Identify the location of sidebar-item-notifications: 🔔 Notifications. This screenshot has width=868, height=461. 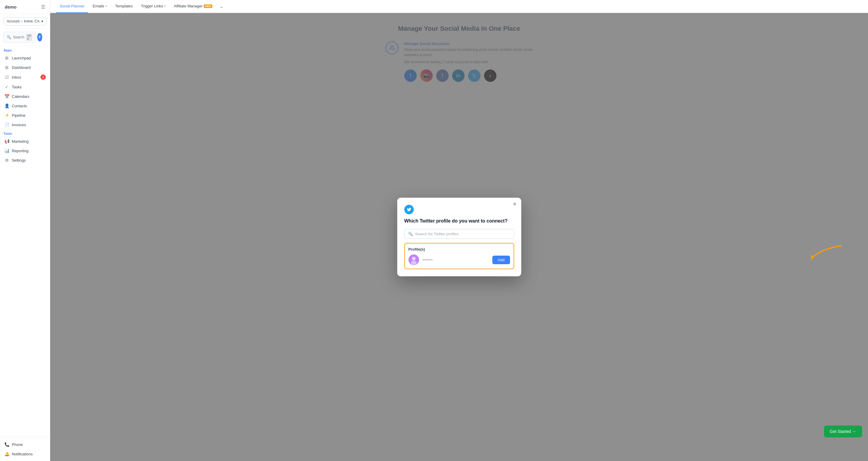
(25, 454).